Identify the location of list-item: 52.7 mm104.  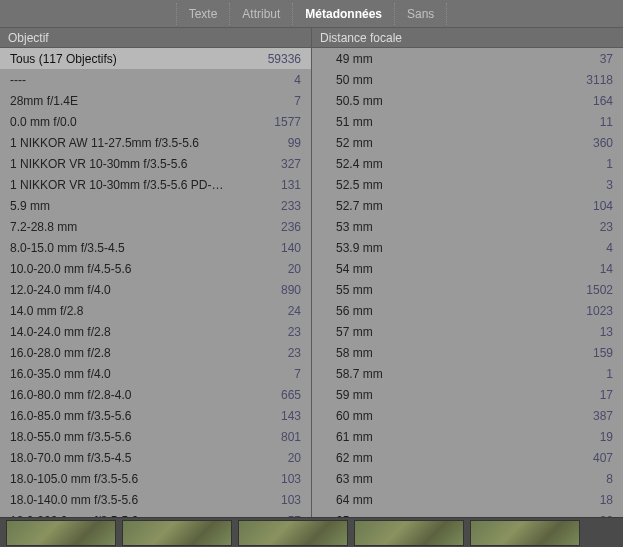
(468, 206).